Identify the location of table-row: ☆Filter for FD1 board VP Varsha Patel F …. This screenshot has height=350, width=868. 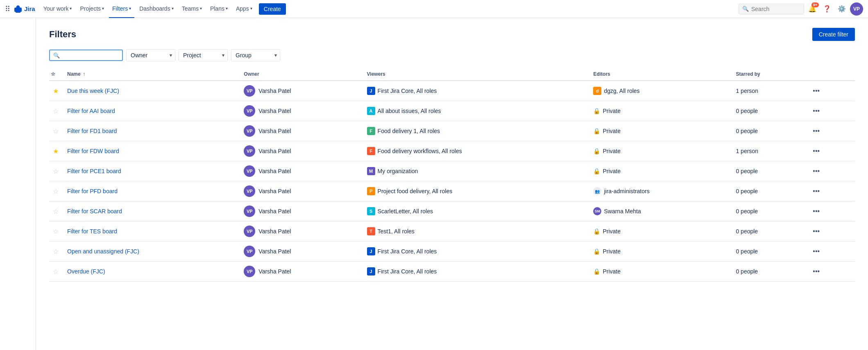
(452, 131).